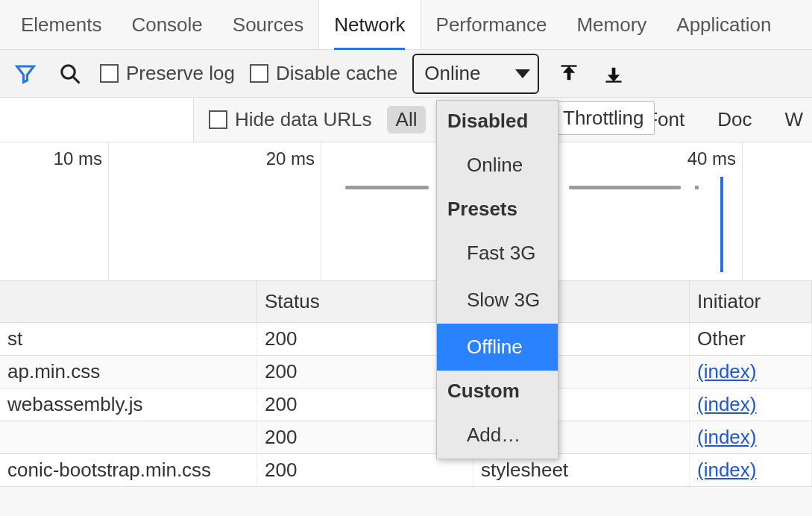 This screenshot has height=516, width=812. I want to click on timeline-cursor, so click(722, 224).